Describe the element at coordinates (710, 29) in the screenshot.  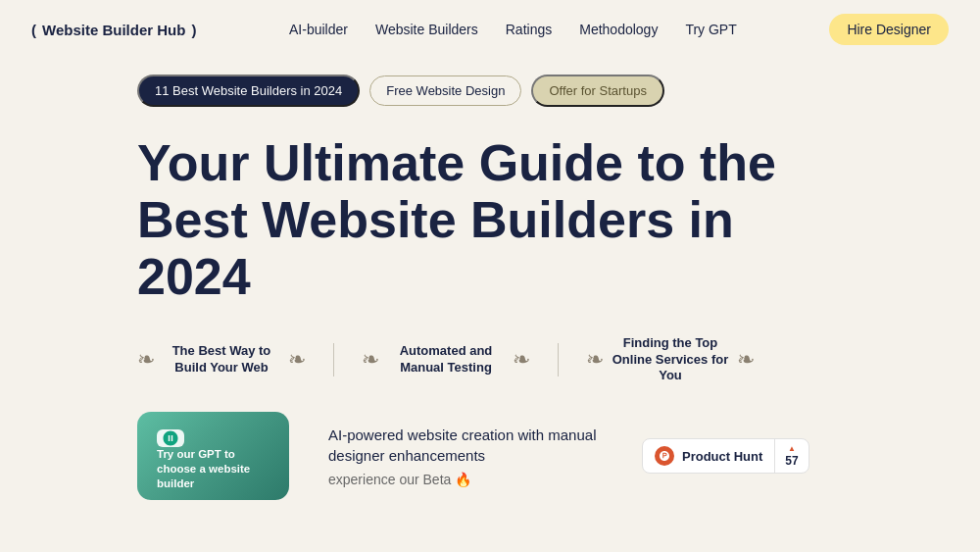
I see `nav-item-try-gpt: Try GPT` at that location.